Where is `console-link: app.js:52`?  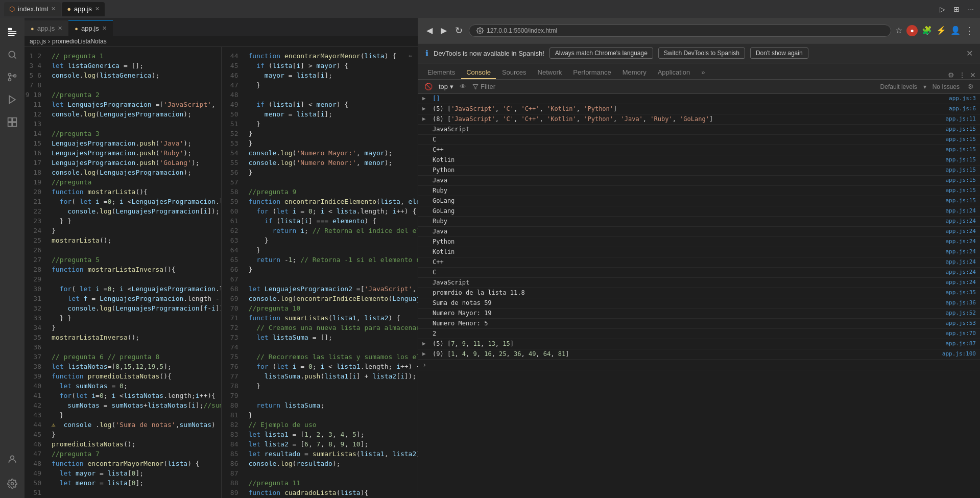
console-link: app.js:52 is located at coordinates (955, 313).